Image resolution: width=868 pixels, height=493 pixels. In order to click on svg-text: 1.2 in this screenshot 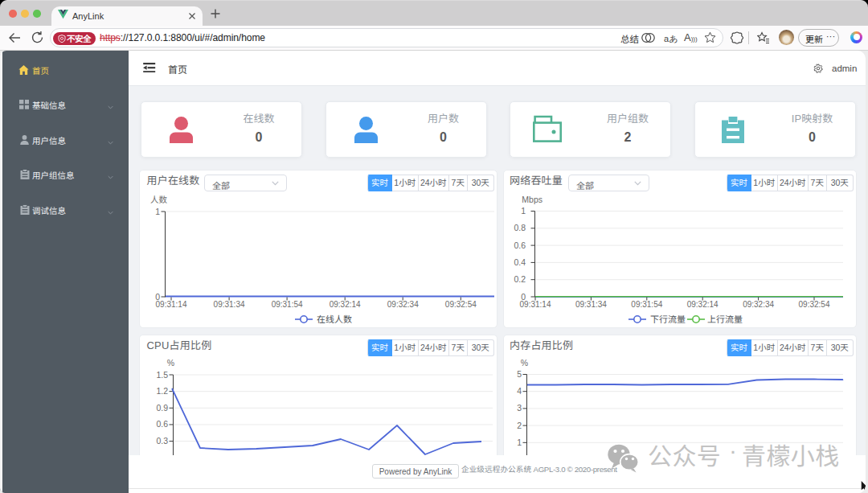, I will do `click(162, 391)`.